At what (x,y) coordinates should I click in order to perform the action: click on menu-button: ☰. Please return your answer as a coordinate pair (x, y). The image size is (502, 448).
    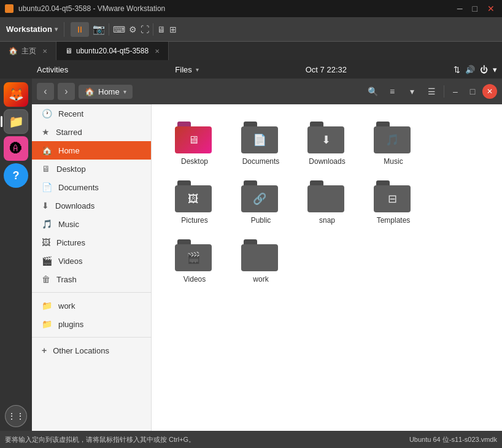
    Looking at the image, I should click on (431, 91).